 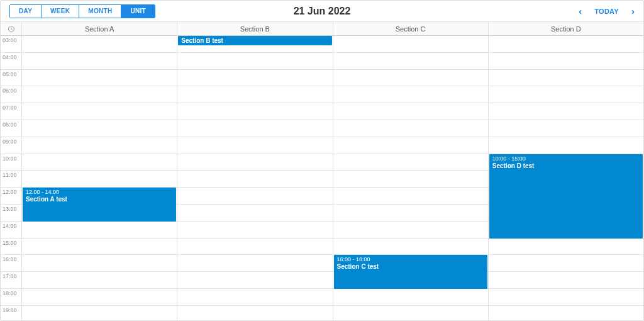 I want to click on hour-label: 11:00, so click(x=11, y=179).